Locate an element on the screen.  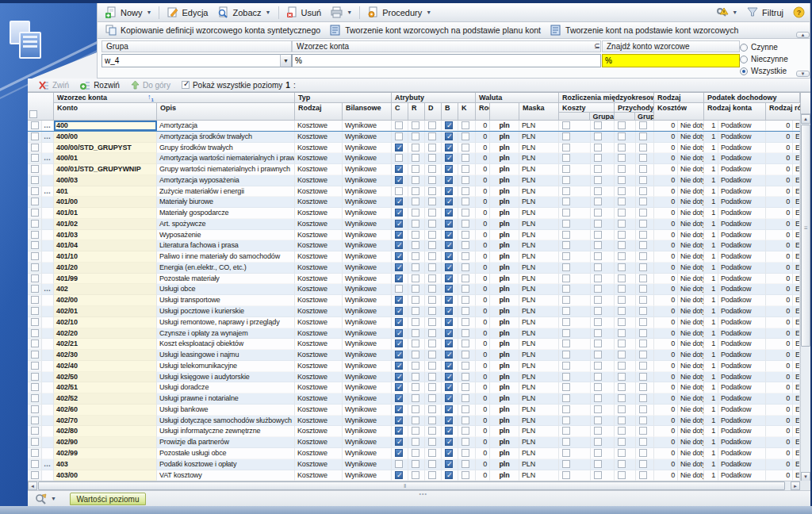
rm-przychody-grupa-checkbox is located at coordinates (643, 278).